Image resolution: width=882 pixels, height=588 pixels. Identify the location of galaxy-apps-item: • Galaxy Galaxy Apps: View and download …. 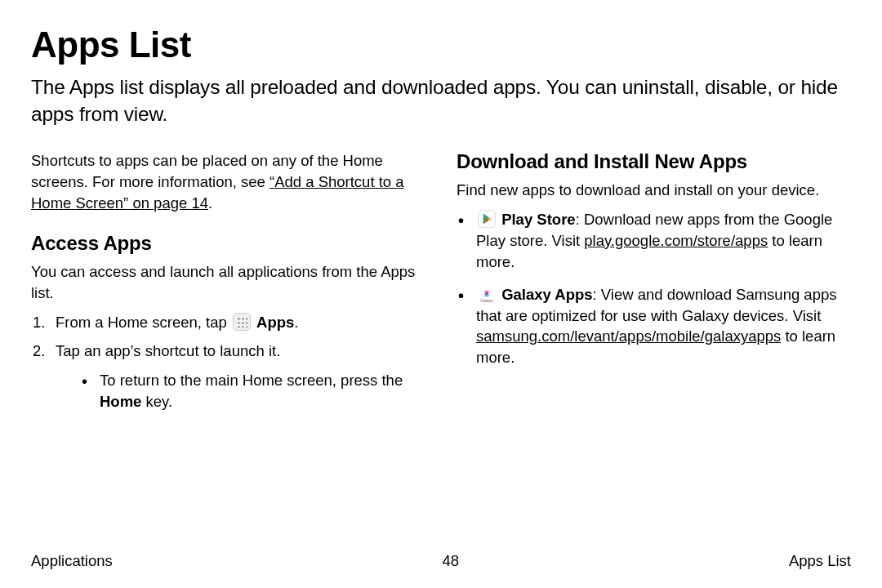
(653, 327).